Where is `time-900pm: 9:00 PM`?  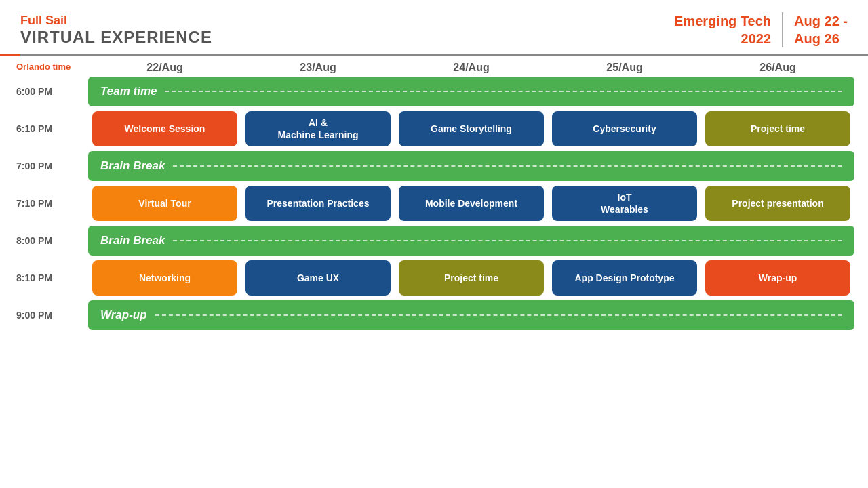
time-900pm: 9:00 PM is located at coordinates (51, 315).